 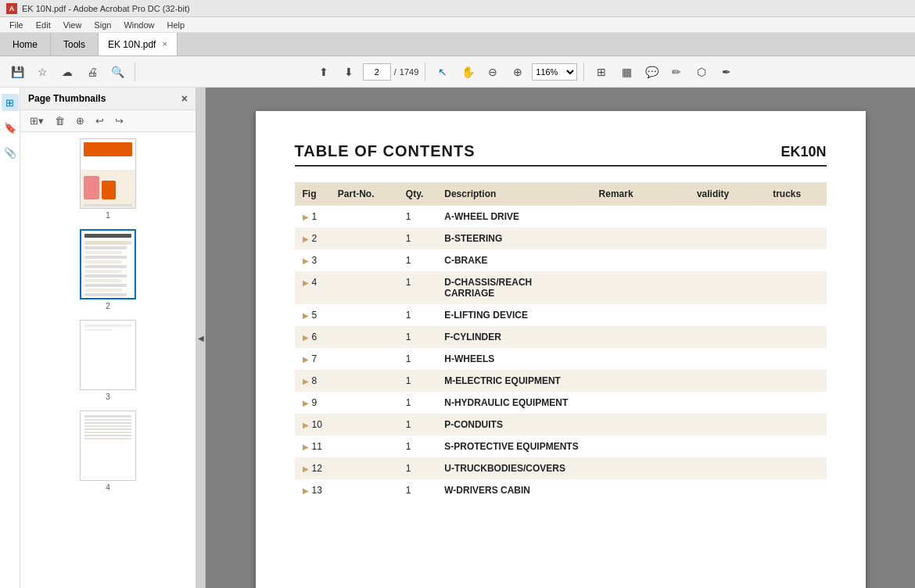 What do you see at coordinates (313, 260) in the screenshot?
I see `cell-fig: ▶3` at bounding box center [313, 260].